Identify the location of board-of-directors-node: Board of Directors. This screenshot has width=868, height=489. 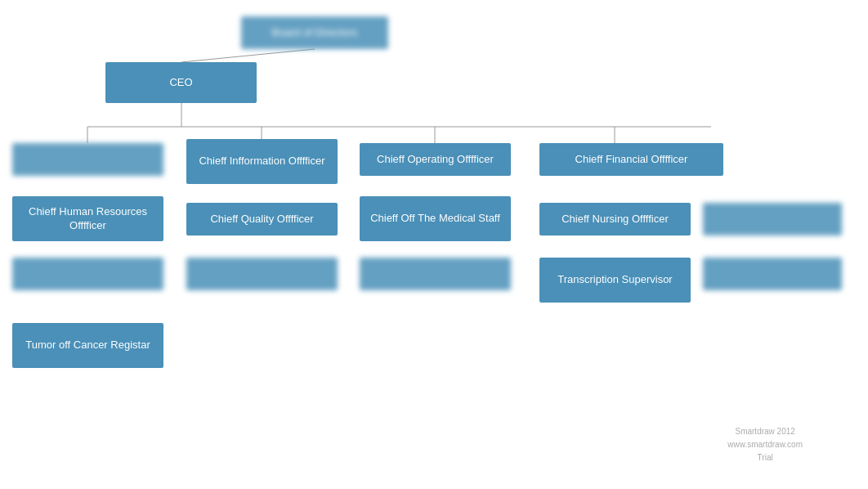
(315, 33).